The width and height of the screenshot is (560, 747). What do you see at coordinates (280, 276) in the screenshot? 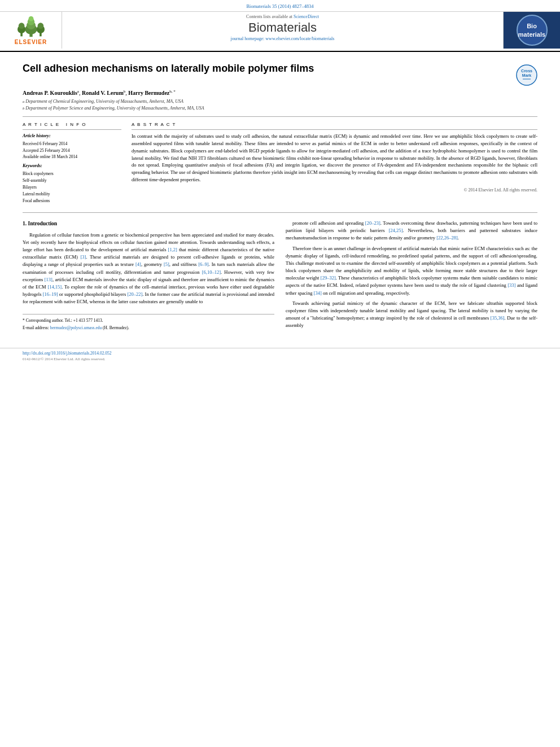
I see `main-text-columns: 1. Introduction Regulation of cellular f…` at bounding box center [280, 276].